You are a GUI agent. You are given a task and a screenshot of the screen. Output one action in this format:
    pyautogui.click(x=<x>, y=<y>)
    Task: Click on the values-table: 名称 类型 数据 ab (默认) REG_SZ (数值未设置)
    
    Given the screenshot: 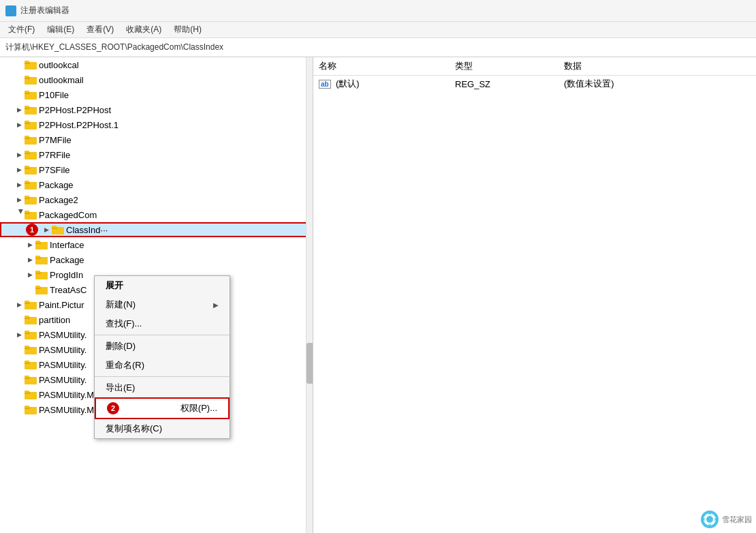 What is the action you would take?
    pyautogui.click(x=535, y=75)
    